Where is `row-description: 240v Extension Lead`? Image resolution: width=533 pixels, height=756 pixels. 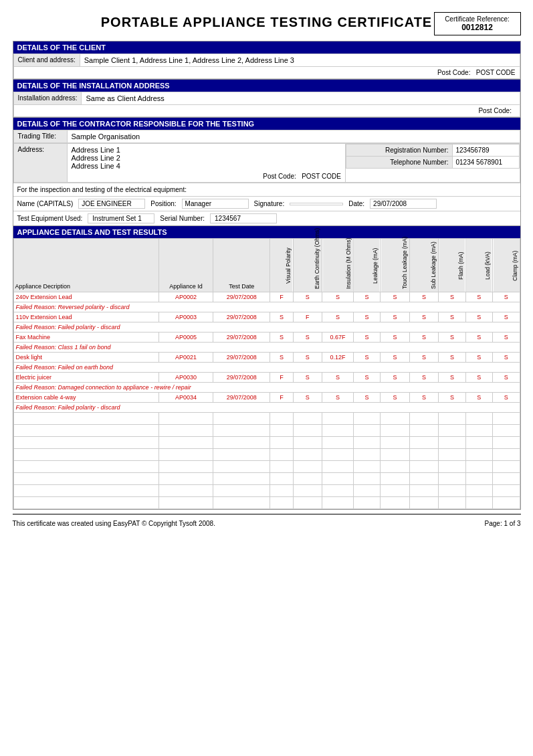
row-description: 240v Extension Lead is located at coordinates (86, 297).